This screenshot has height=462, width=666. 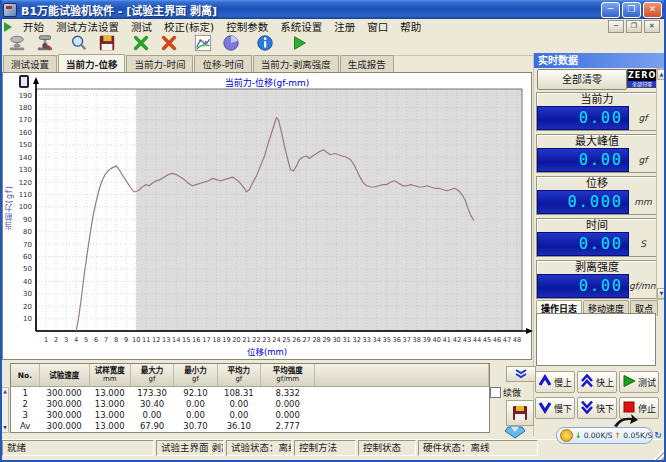 What do you see at coordinates (545, 408) in the screenshot?
I see `chevron-down-icon` at bounding box center [545, 408].